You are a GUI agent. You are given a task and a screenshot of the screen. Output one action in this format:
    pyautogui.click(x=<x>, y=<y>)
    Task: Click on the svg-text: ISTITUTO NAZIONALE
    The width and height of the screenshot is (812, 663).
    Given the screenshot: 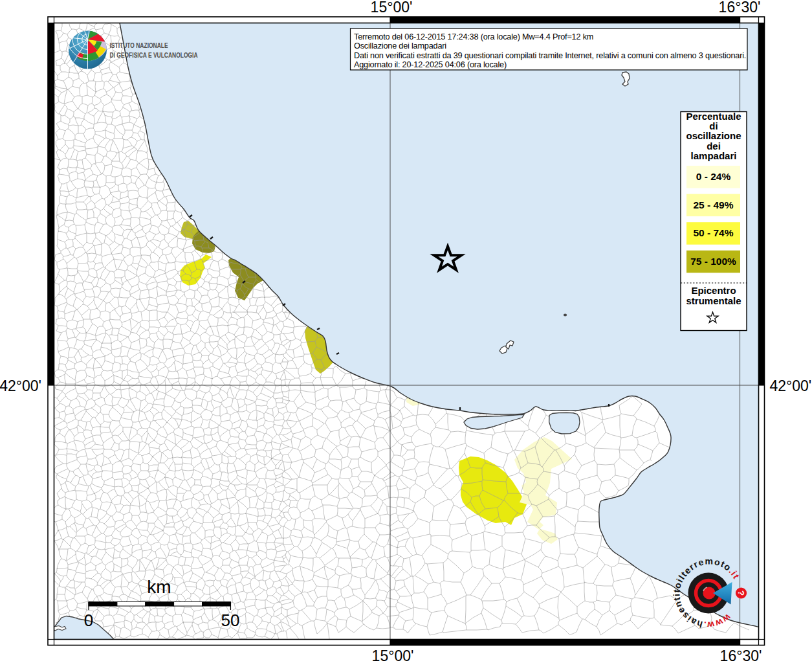 What is the action you would take?
    pyautogui.click(x=140, y=45)
    